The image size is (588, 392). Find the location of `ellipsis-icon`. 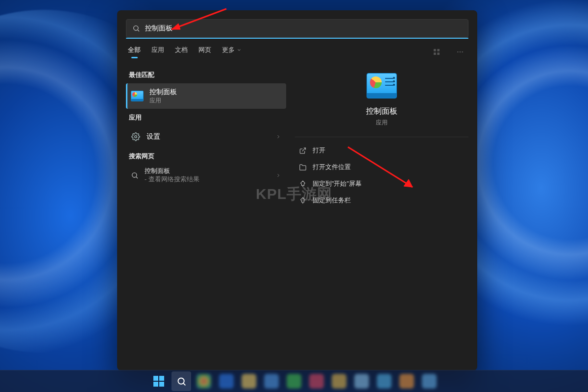

ellipsis-icon is located at coordinates (460, 52).